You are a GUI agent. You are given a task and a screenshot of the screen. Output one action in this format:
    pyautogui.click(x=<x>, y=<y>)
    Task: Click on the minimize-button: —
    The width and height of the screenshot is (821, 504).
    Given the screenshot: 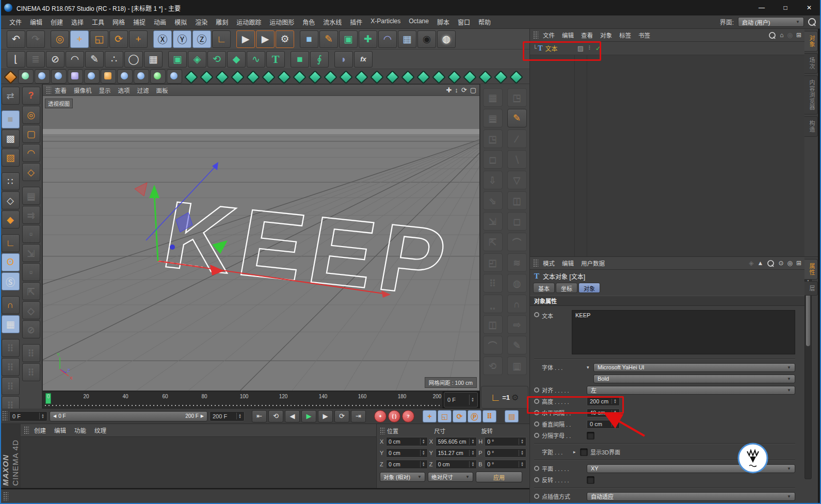 What is the action you would take?
    pyautogui.click(x=762, y=8)
    